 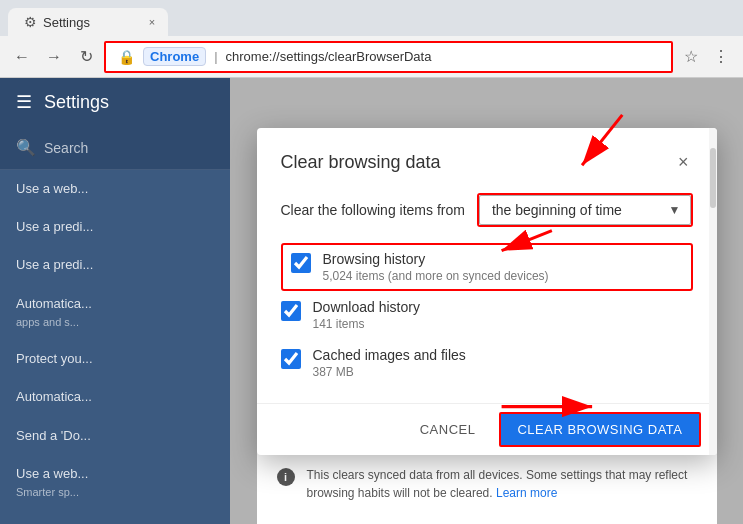 I want to click on tab-title: Settings, so click(x=66, y=22).